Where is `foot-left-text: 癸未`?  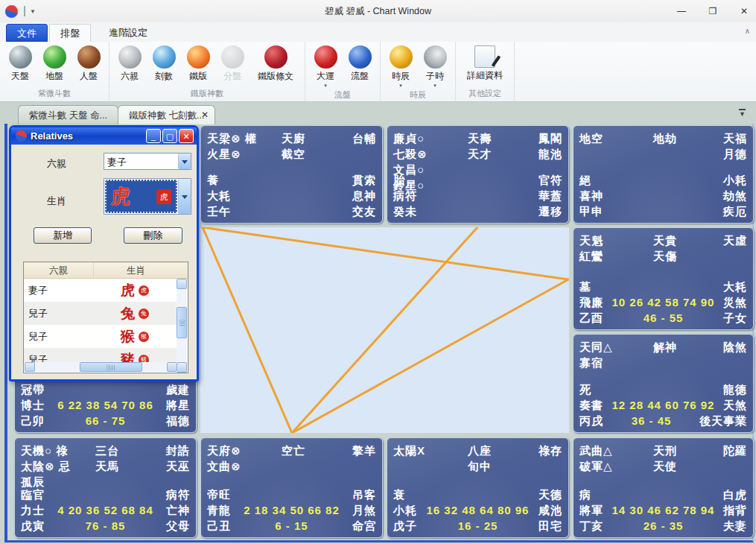
foot-left-text: 癸未 is located at coordinates (405, 212).